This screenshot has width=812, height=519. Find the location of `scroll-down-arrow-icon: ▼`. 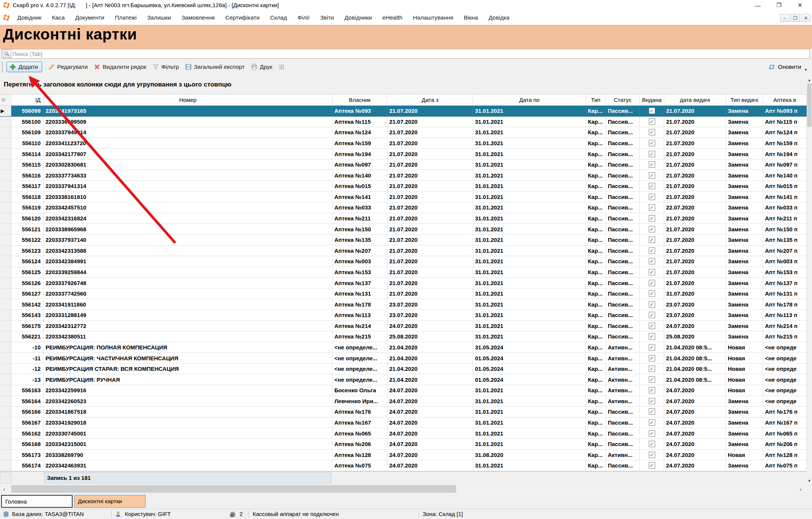

scroll-down-arrow-icon: ▼ is located at coordinates (809, 481).